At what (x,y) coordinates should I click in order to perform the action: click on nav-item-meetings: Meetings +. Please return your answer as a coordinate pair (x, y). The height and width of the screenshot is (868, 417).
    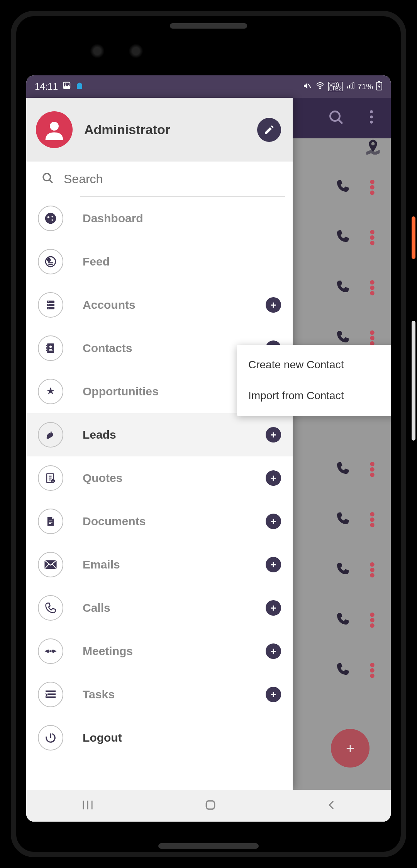
    Looking at the image, I should click on (159, 651).